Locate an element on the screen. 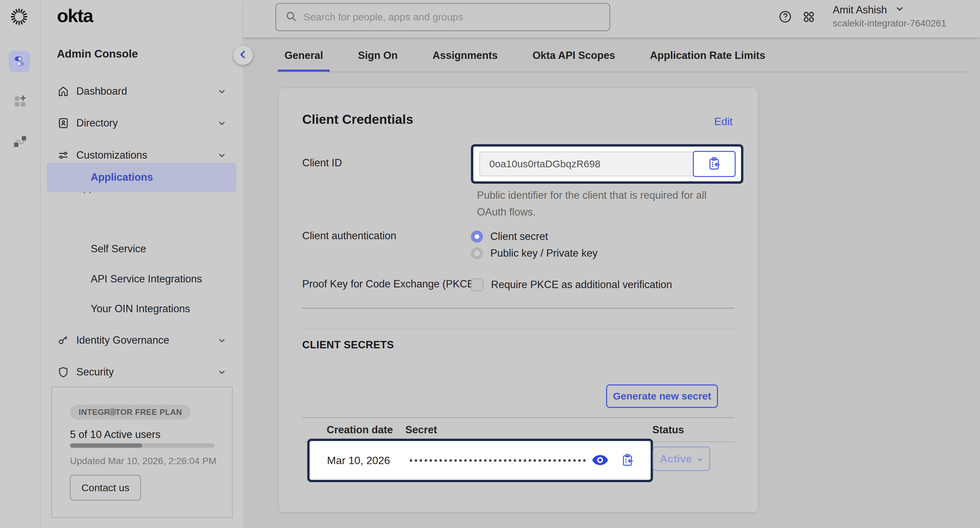  help-icon is located at coordinates (785, 17).